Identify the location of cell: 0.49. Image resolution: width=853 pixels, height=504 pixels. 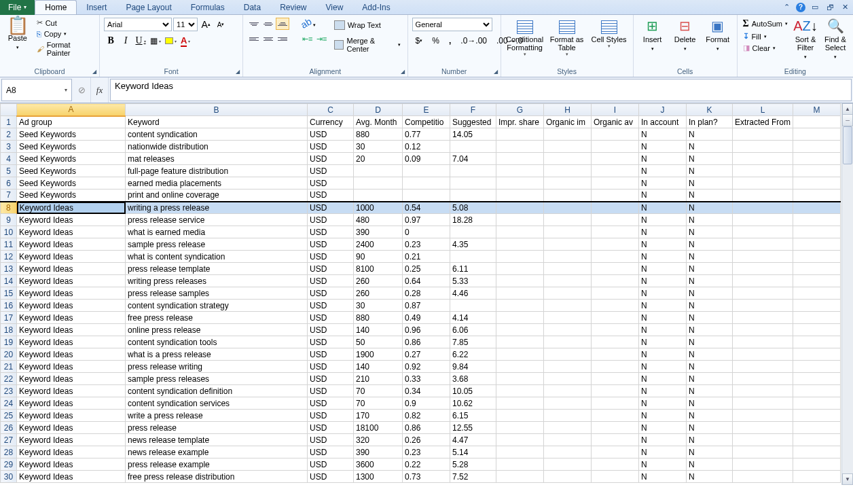
(426, 318).